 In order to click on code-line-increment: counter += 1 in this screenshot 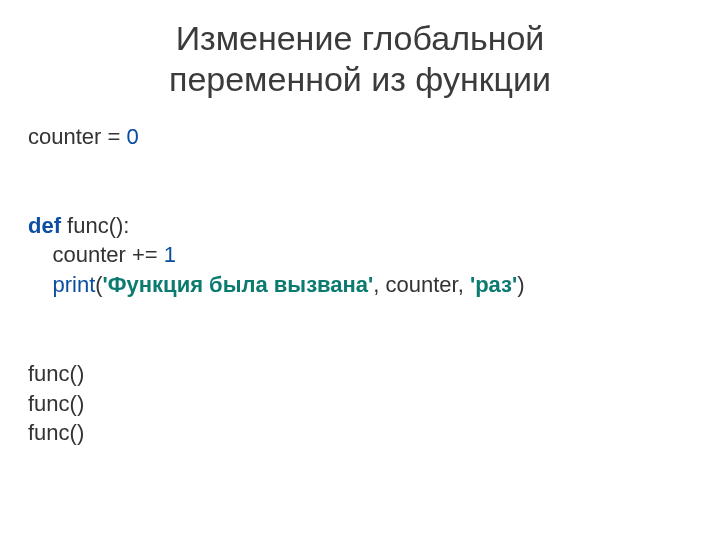, I will do `click(102, 254)`.